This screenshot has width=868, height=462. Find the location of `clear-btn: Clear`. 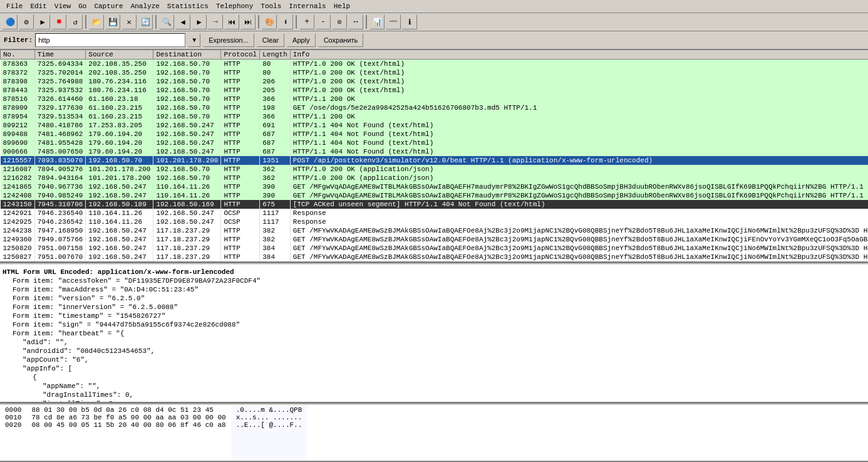

clear-btn: Clear is located at coordinates (271, 40).